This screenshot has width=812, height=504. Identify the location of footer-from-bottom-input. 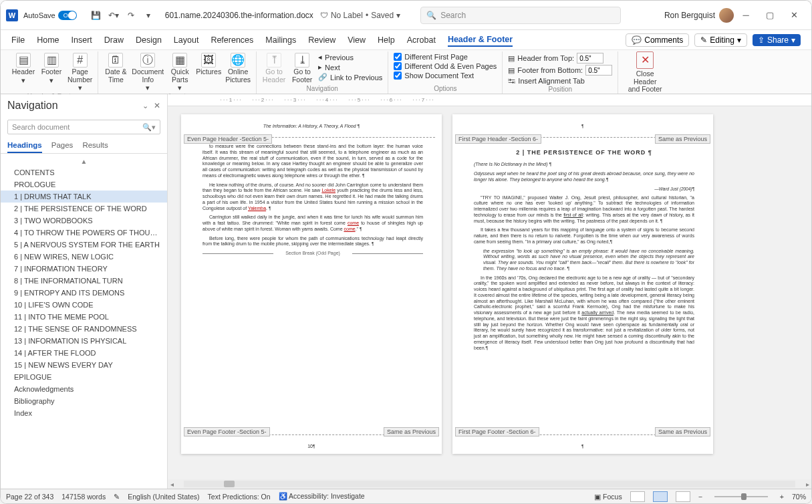
(599, 70).